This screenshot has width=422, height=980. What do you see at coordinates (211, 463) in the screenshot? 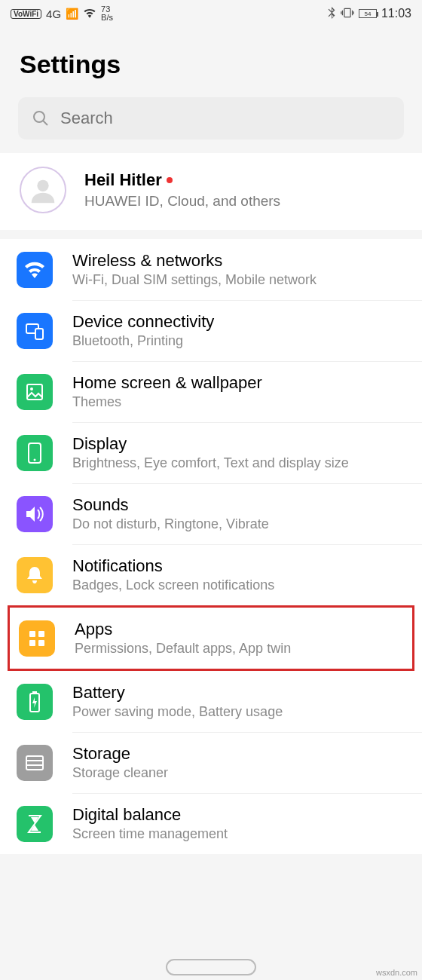
I see `row-subtitle: Brightness, Eye comfort, Text and displa…` at bounding box center [211, 463].